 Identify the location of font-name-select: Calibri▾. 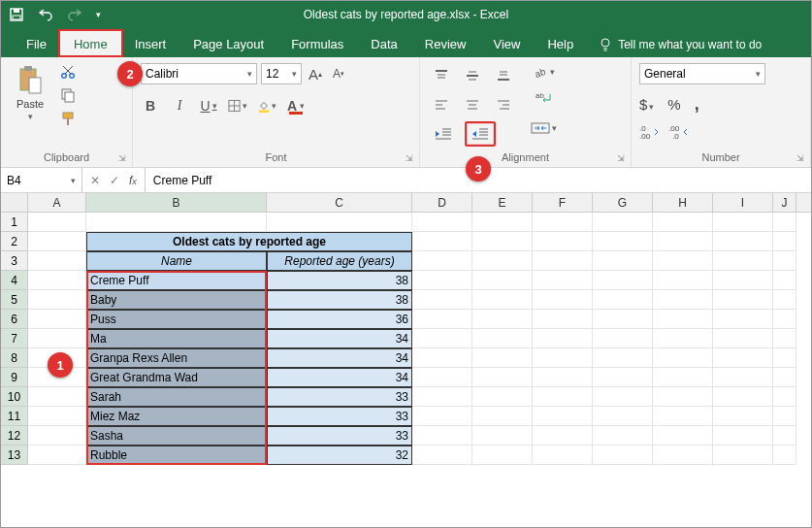
(199, 74).